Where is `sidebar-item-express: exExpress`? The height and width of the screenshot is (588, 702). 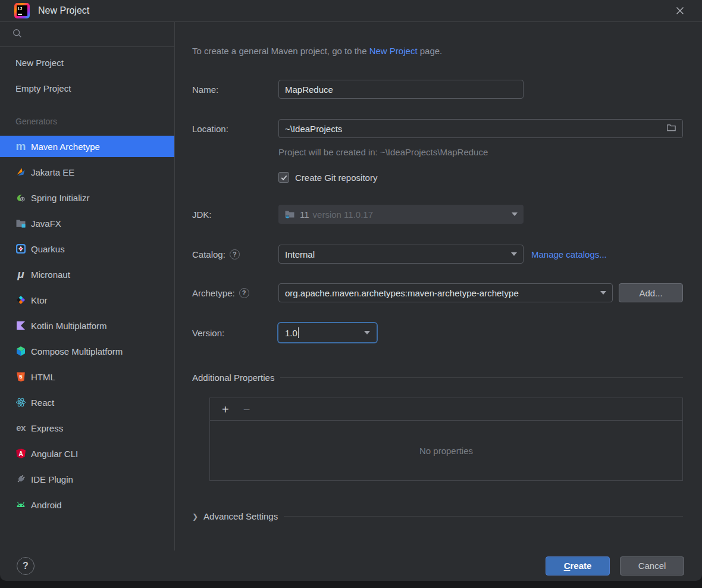
sidebar-item-express: exExpress is located at coordinates (87, 428).